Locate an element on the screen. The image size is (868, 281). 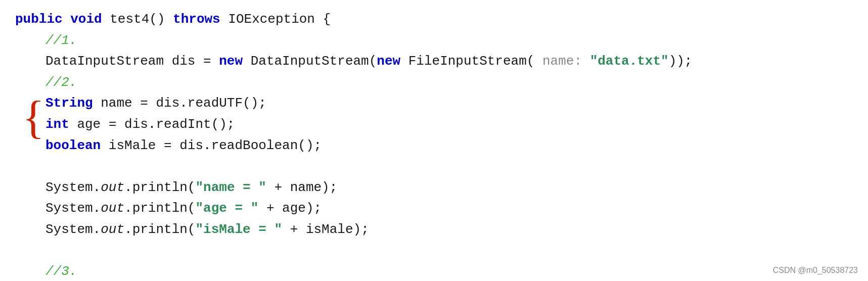
code-line-2: //1. is located at coordinates (434, 41).